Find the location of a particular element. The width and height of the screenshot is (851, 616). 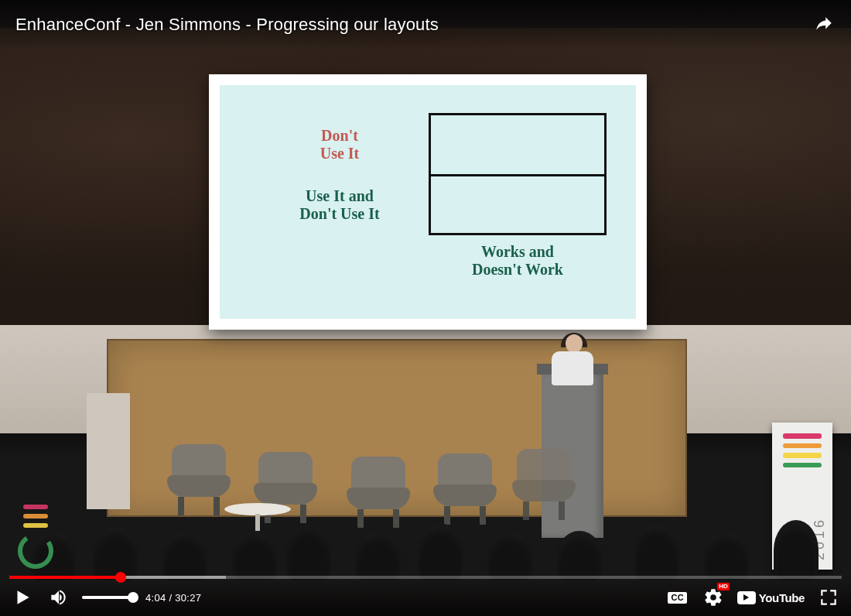

duration: 30:27 is located at coordinates (188, 597).